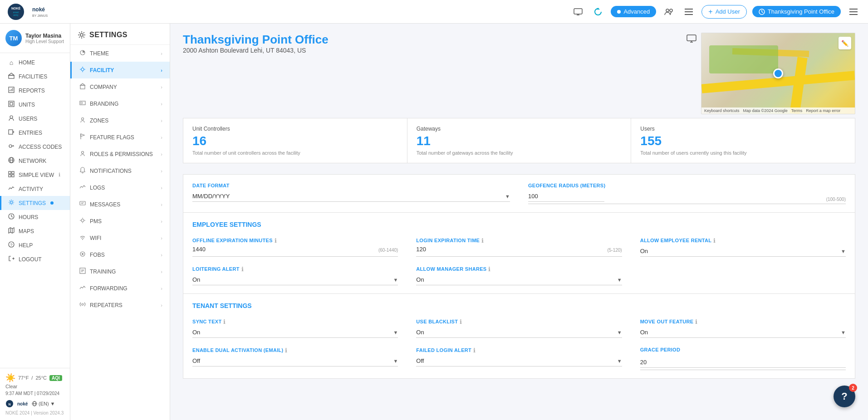 The height and width of the screenshot is (420, 868). Describe the element at coordinates (844, 396) in the screenshot. I see `help-fab: ? 2` at that location.